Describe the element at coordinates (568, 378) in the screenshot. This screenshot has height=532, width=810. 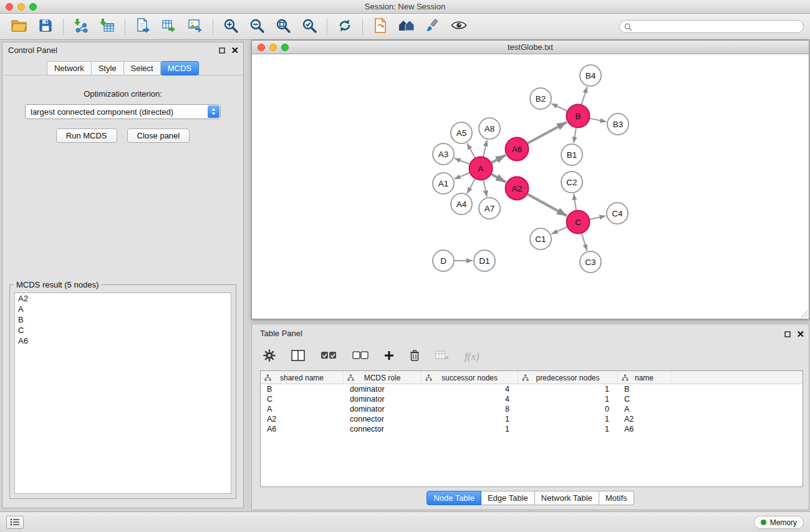
I see `column-header-predecessor-nodes: predecessor nodes` at that location.